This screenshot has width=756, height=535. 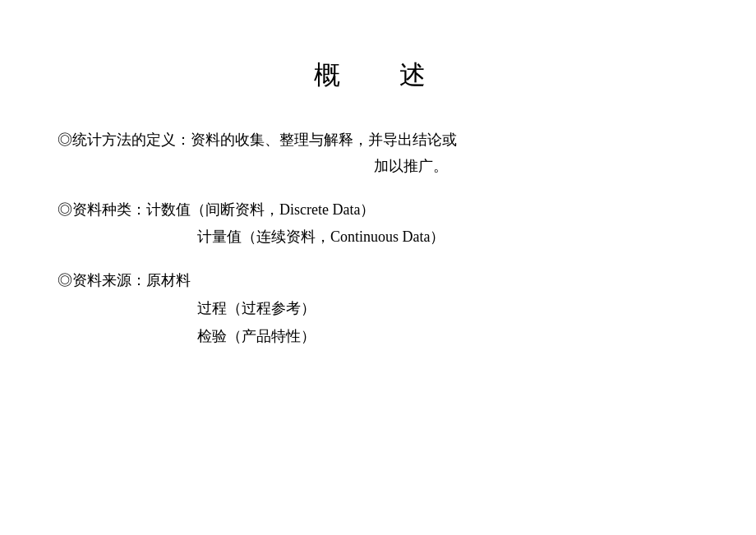 I want to click on data-types-line2: 计量值（连续资料，Continuous Data）, so click(x=448, y=237).